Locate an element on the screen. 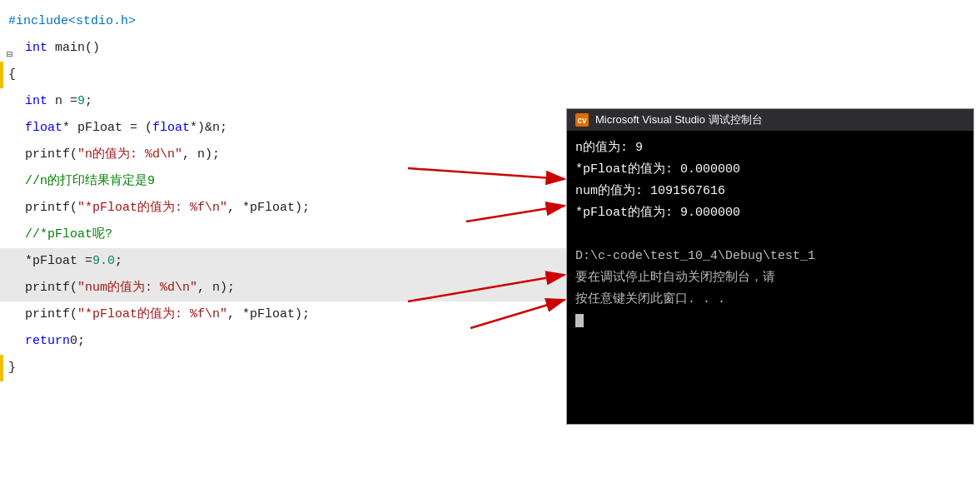  console-titlebar: cv Microsoft Visual Studio 调试控制台 is located at coordinates (770, 120).